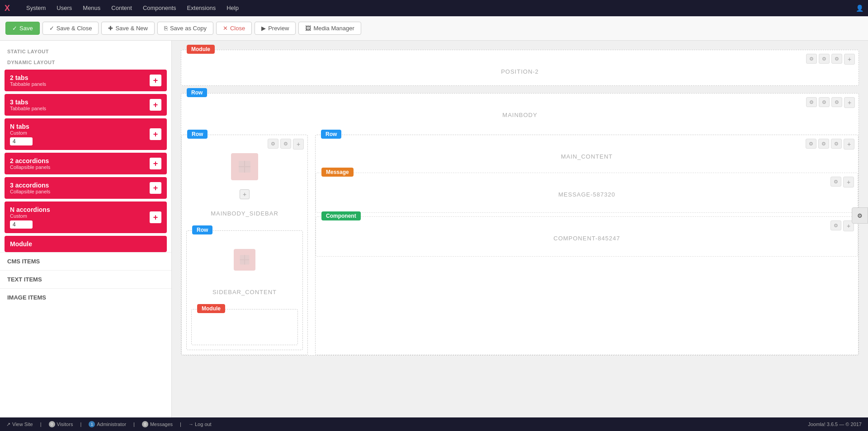 The height and width of the screenshot is (431, 868). Describe the element at coordinates (811, 144) in the screenshot. I see `main-content-action-1: ⚙` at that location.